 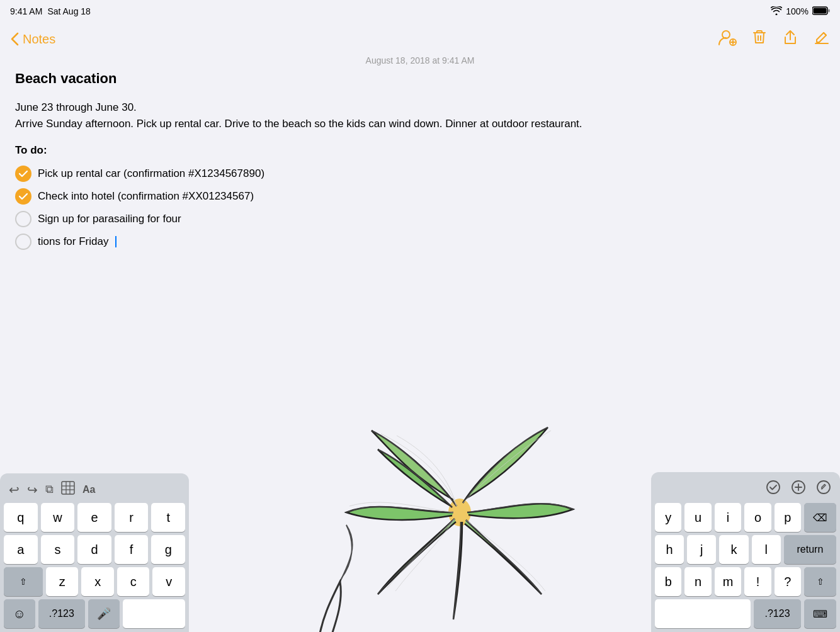 What do you see at coordinates (701, 550) in the screenshot?
I see `key-j: j` at bounding box center [701, 550].